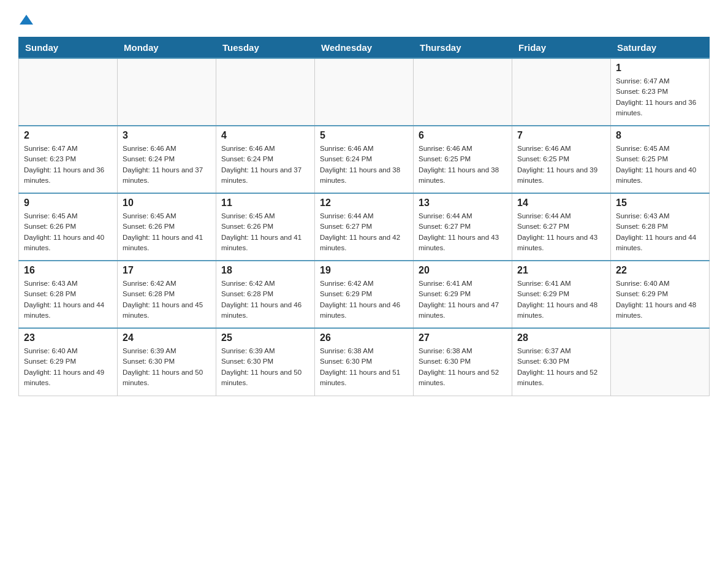  Describe the element at coordinates (266, 48) in the screenshot. I see `header-tuesday: Tuesday` at that location.